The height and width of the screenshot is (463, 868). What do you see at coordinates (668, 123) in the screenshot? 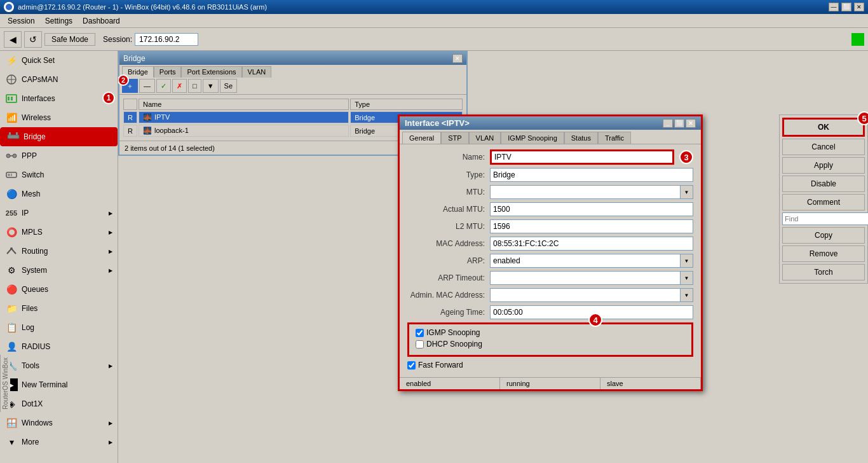
I see `dialog-minimize: _` at bounding box center [668, 123].